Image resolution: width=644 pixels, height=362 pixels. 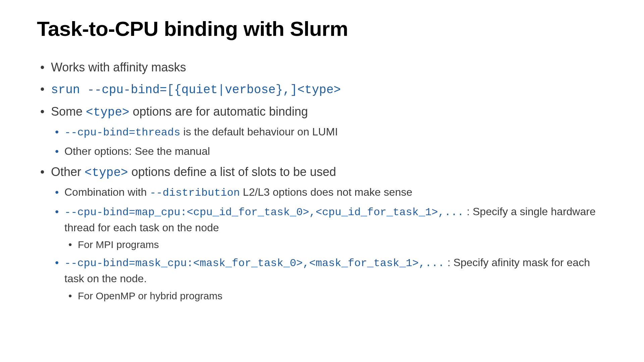 I want to click on bullet-4a-pre: Combination with, so click(x=107, y=192).